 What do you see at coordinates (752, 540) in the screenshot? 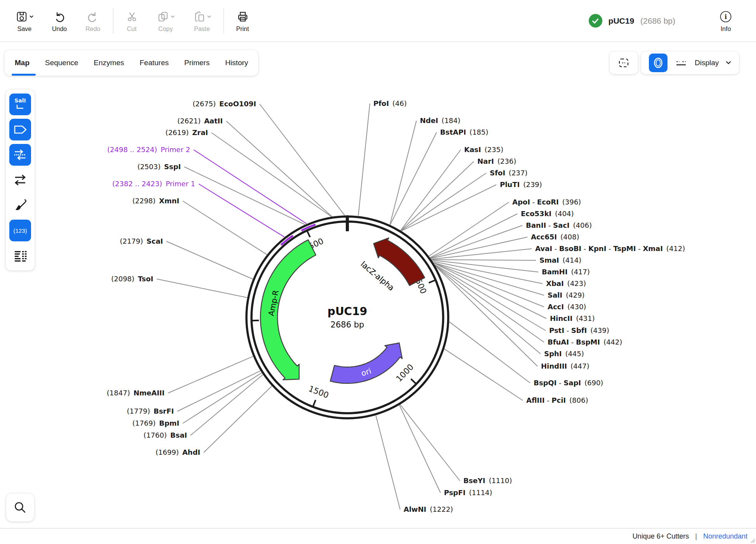
I see `resize-grip-icon` at bounding box center [752, 540].